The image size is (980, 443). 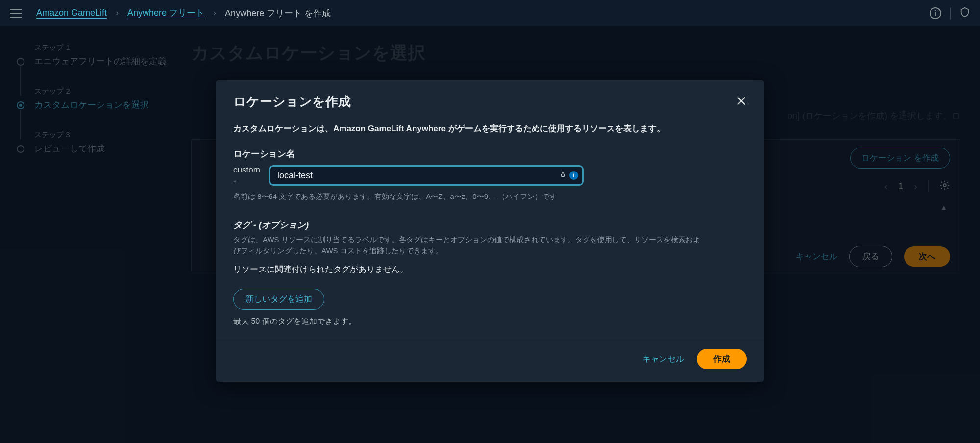 I want to click on breadcrumb-mid: Anywhere フリート, so click(x=166, y=13).